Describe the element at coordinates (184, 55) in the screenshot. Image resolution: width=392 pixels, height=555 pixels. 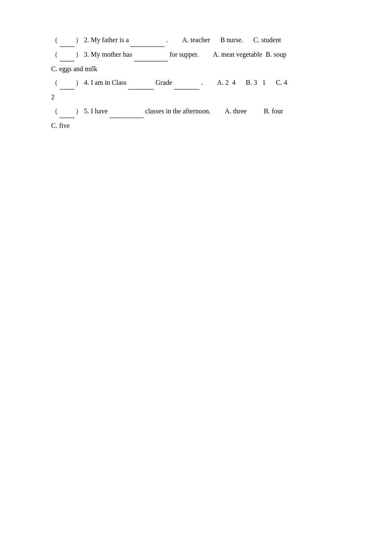
I see `q3-middle: for supper.` at that location.